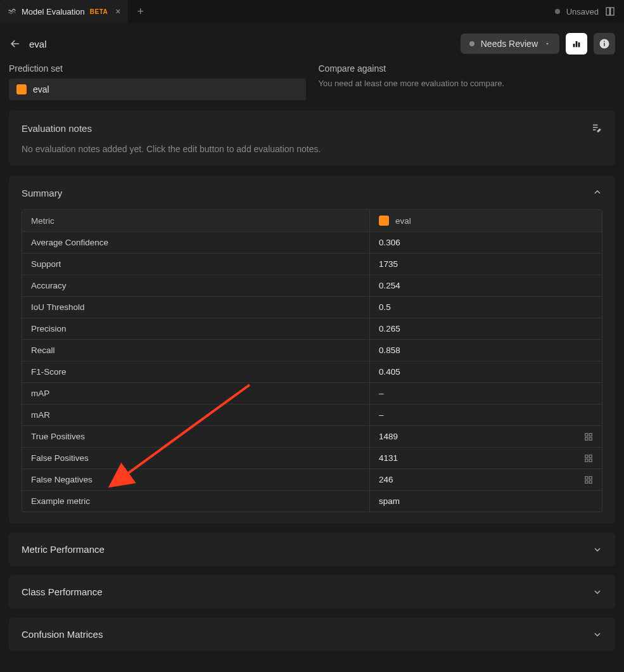  What do you see at coordinates (312, 479) in the screenshot?
I see `table-row: False Negatives246` at bounding box center [312, 479].